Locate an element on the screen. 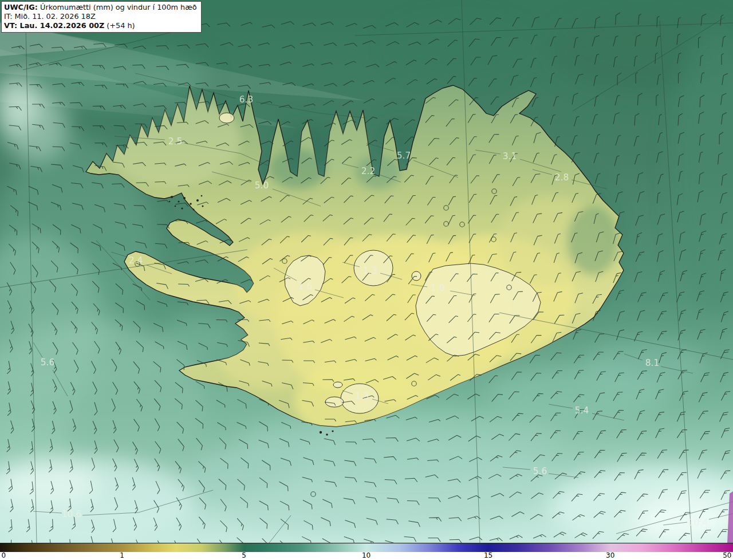 Image resolution: width=733 pixels, height=560 pixels. init-time-line: IT: Mið. 11. 02. 2026 18Z is located at coordinates (101, 17).